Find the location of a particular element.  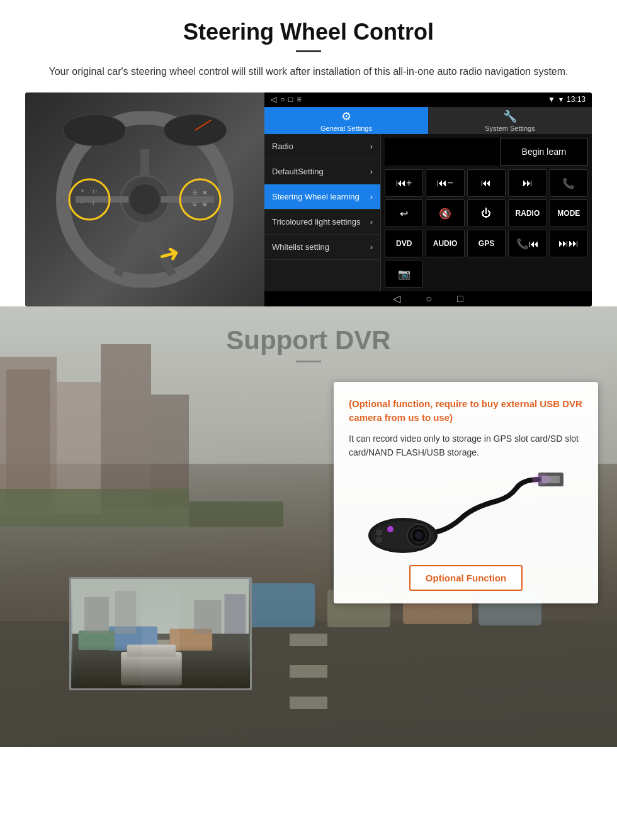

ctrl-vol-up: ⏮+ is located at coordinates (404, 183).